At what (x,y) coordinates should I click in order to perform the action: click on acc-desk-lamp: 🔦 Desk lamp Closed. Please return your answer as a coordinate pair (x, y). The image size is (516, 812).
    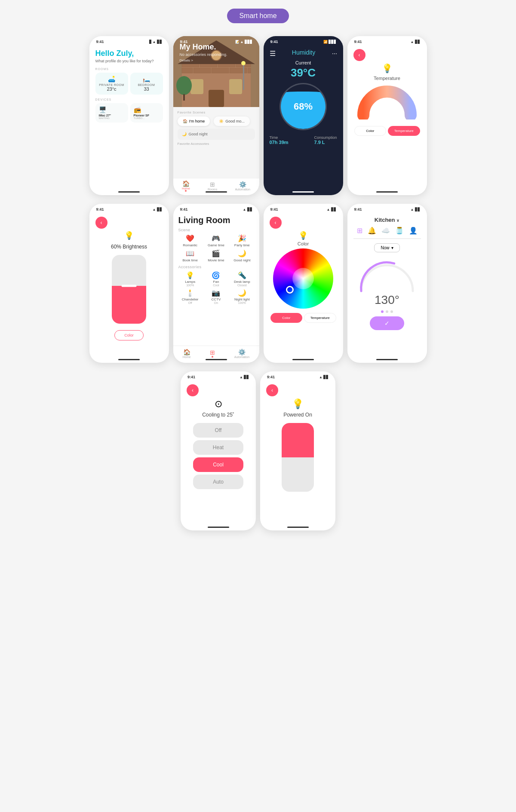
    Looking at the image, I should click on (242, 279).